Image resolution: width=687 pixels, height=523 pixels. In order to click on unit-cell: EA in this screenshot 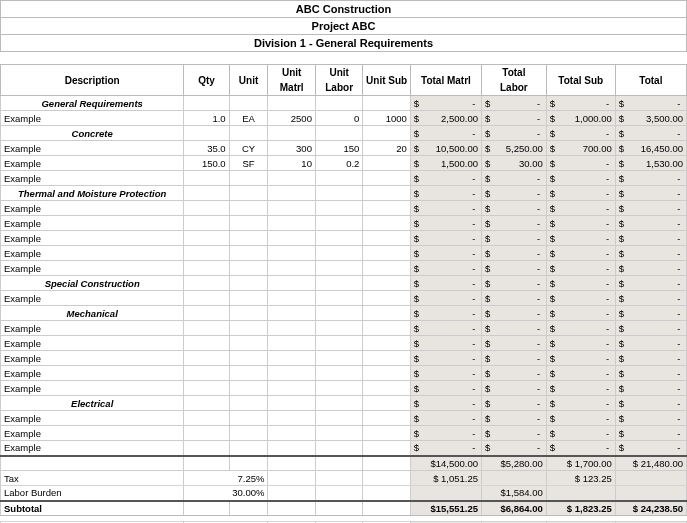, I will do `click(248, 118)`.